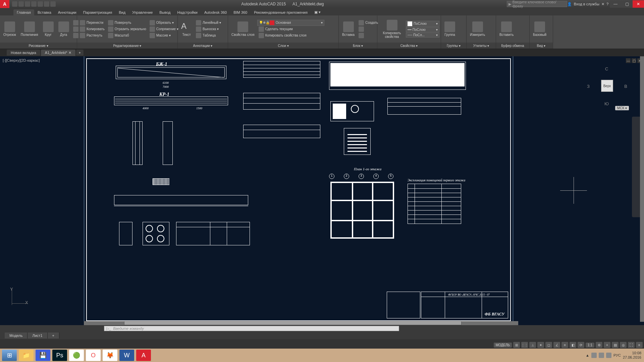 This screenshot has width=644, height=362. Describe the element at coordinates (26, 355) in the screenshot. I see `explorer-icon: 📁` at that location.